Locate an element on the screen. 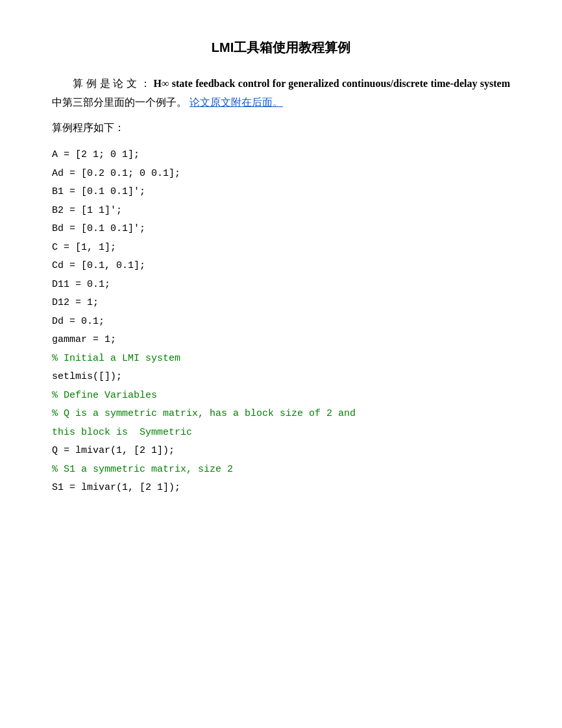 This screenshot has height=728, width=562. code-line: setlmis([]); is located at coordinates (281, 378).